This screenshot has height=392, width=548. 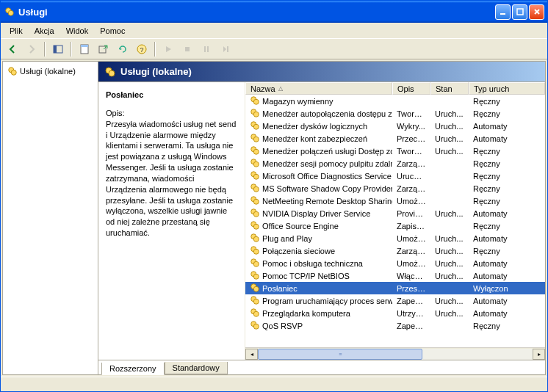 I want to click on service-row: Program uruchamiający proces serwe...Zap…, so click(x=395, y=301).